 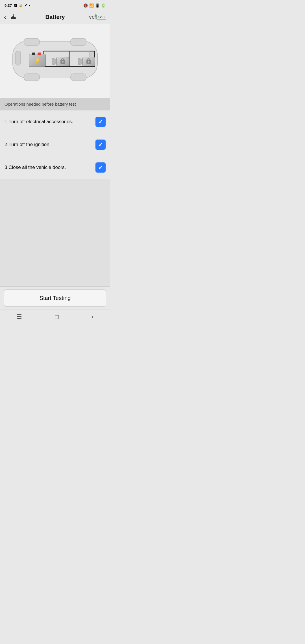 I want to click on check-icon: ✔, so click(x=26, y=5).